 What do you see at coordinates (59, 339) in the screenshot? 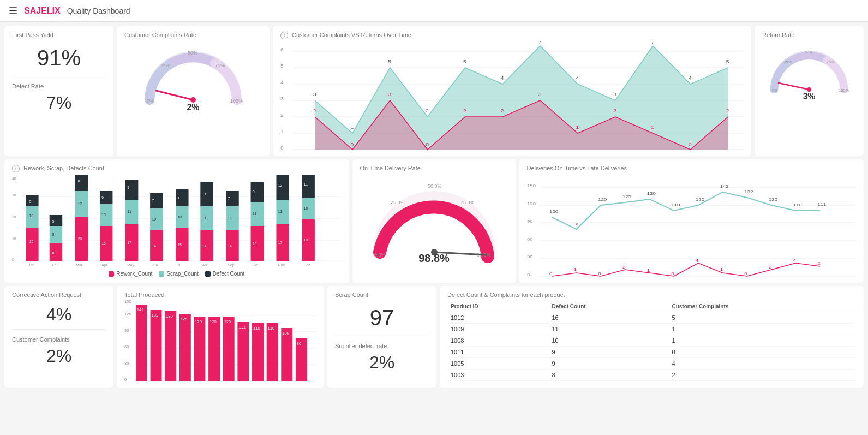
I see `customer-complaints-title: Customer Complaints` at bounding box center [59, 339].